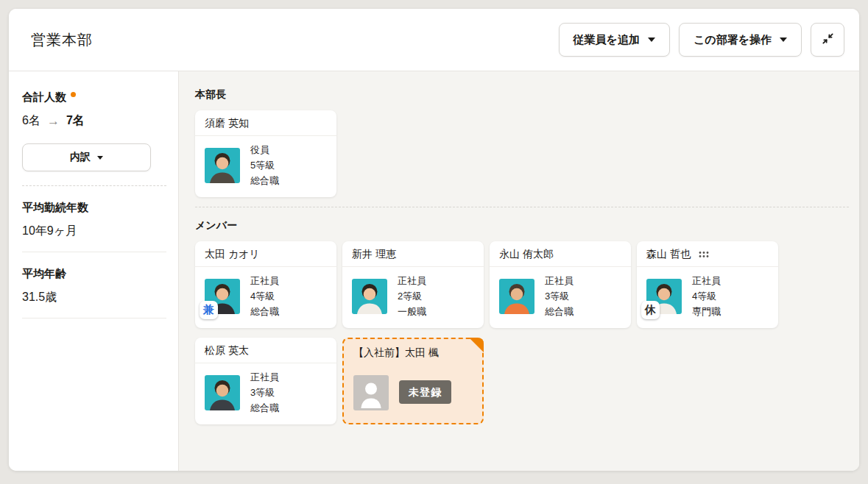 The width and height of the screenshot is (868, 484). Describe the element at coordinates (522, 226) in the screenshot. I see `members-section-label: メンバー` at that location.